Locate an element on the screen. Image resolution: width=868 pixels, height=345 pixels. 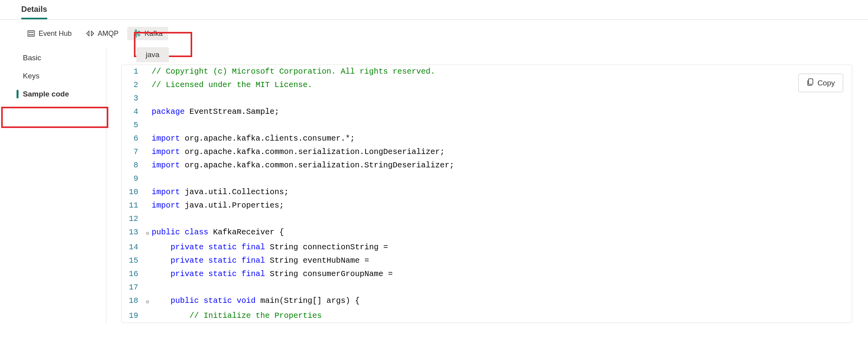
line-number: 12 is located at coordinates (133, 219).